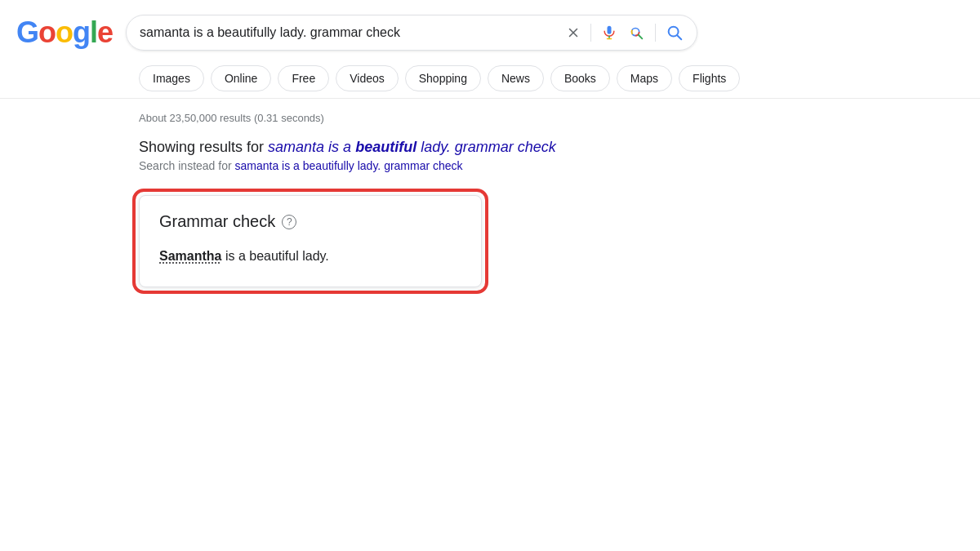 The height and width of the screenshot is (551, 980). What do you see at coordinates (47, 33) in the screenshot?
I see `logo-o1: o` at bounding box center [47, 33].